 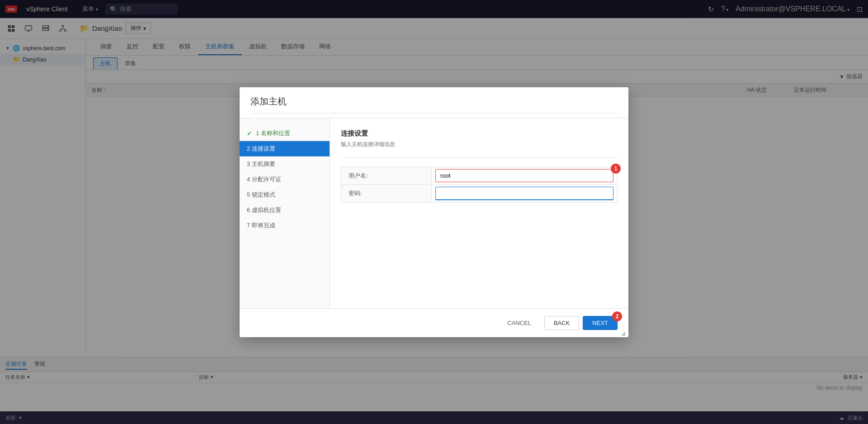 What do you see at coordinates (261, 195) in the screenshot?
I see `step-5-label: 5 锁定模式` at bounding box center [261, 195].